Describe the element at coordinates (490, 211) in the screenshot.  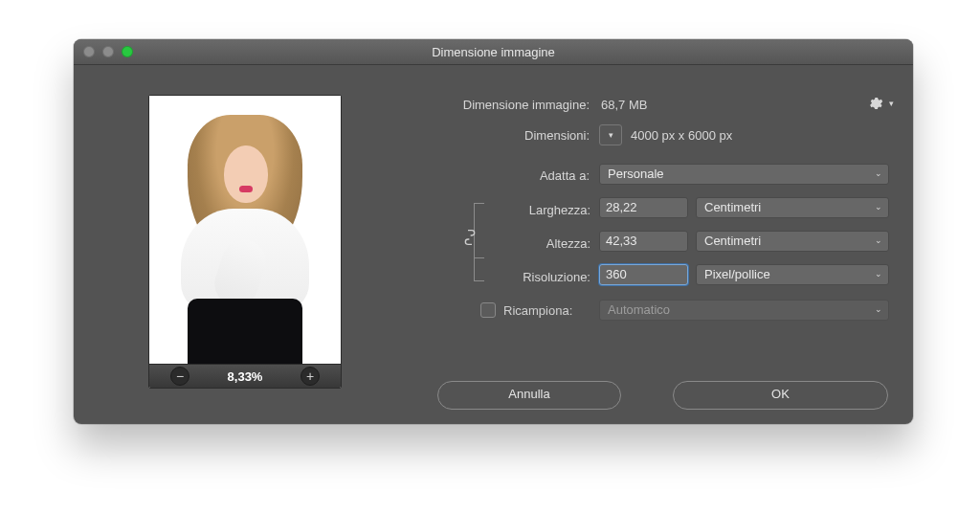
I see `width-label: Larghezza:` at that location.